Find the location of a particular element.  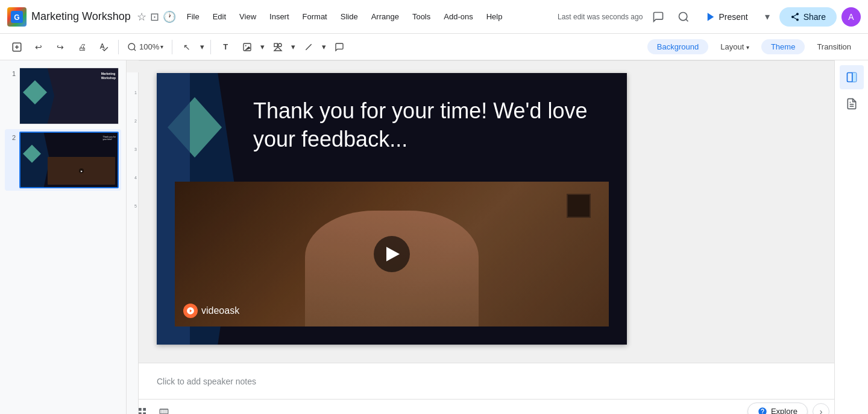

right-controls: Last edit was seconds ago Present ▾ Shar… is located at coordinates (709, 17).